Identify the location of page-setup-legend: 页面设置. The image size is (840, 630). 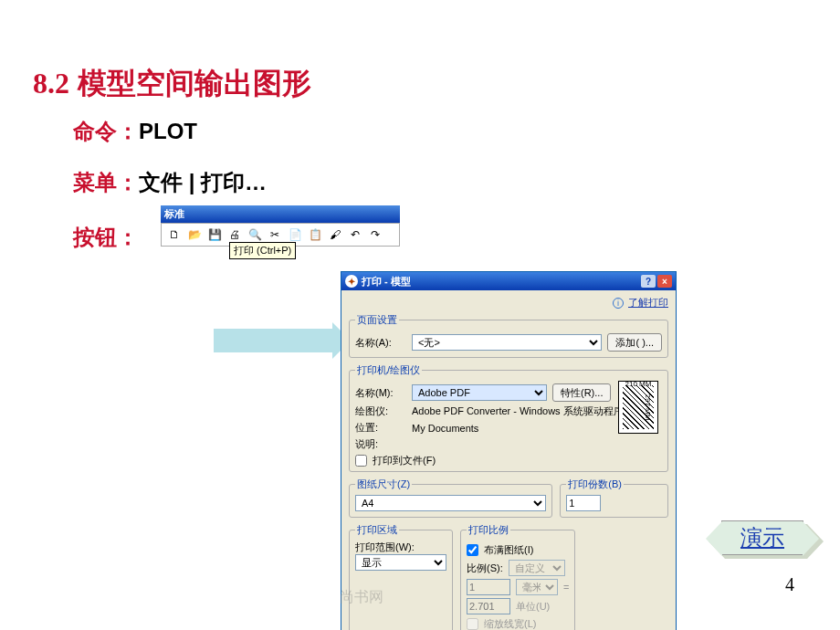
(377, 320).